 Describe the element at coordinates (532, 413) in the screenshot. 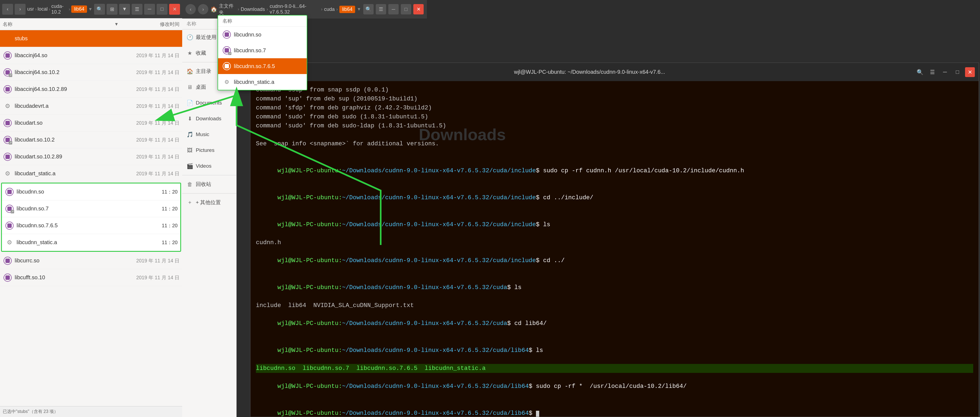

I see `term-cmd: $` at that location.